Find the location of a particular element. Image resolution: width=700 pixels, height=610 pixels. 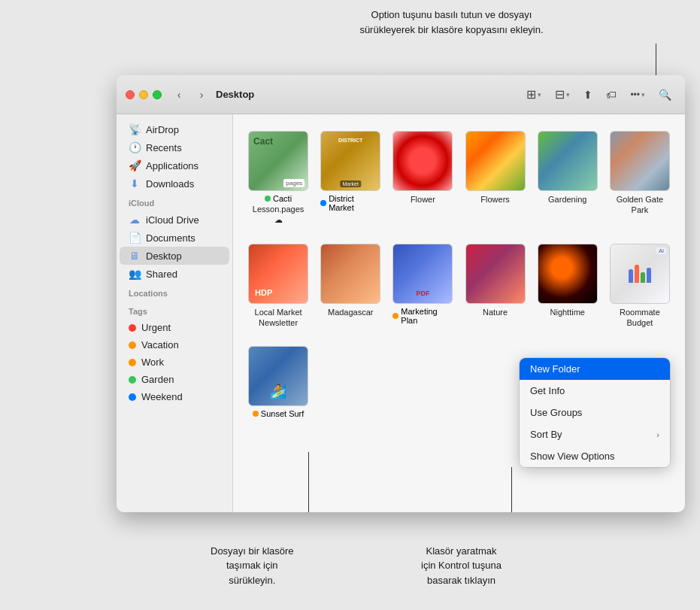

file-item-nature: Nature is located at coordinates (495, 286).